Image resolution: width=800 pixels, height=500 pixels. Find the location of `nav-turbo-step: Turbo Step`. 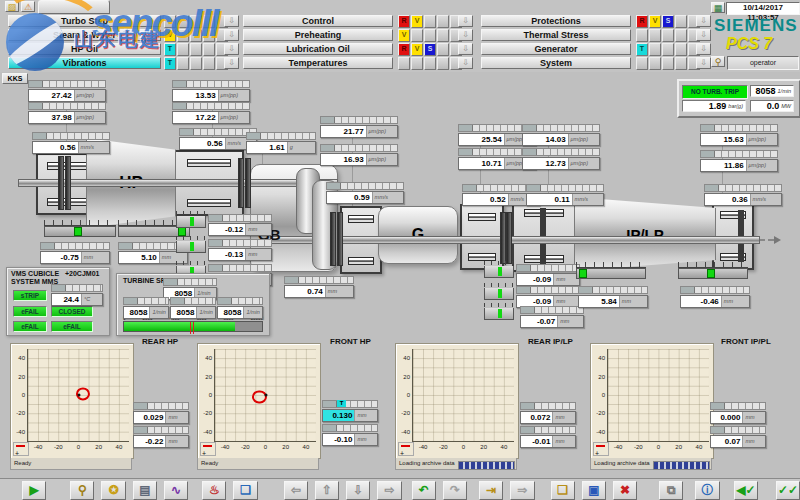

nav-turbo-step: Turbo Step is located at coordinates (84, 21).